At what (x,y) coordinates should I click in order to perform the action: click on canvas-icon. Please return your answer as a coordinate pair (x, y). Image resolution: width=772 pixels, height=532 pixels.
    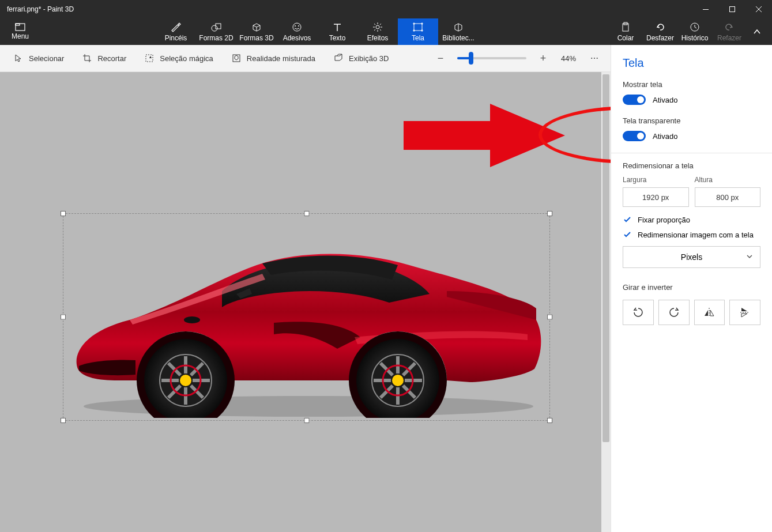
    Looking at the image, I should click on (418, 27).